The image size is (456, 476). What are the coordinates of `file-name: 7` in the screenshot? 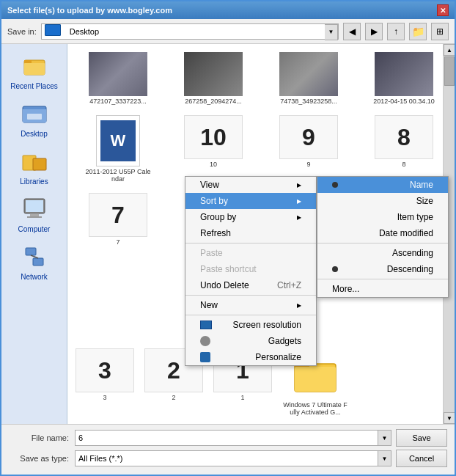 It's located at (117, 242).